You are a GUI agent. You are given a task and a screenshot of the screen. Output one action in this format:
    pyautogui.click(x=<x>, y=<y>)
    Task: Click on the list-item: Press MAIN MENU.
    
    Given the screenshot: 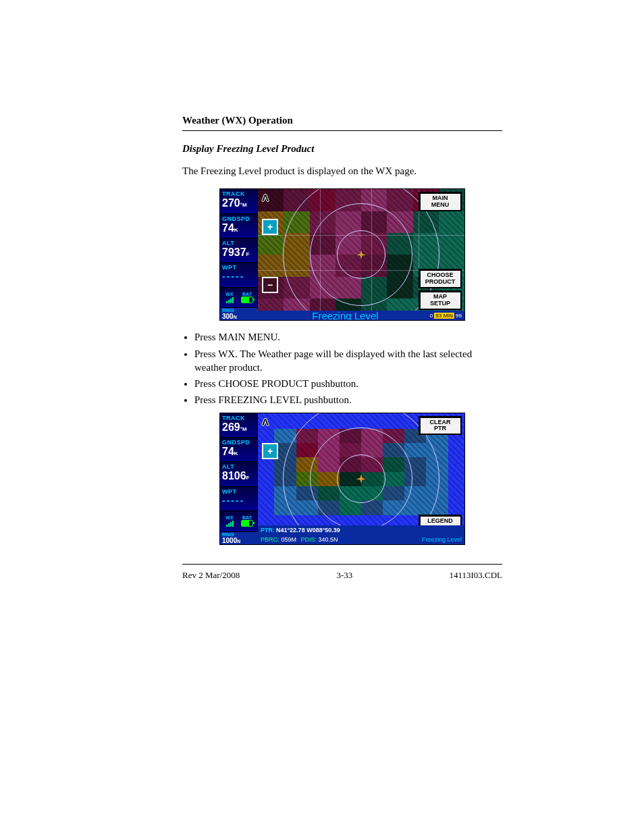 What is the action you would take?
    pyautogui.click(x=348, y=337)
    